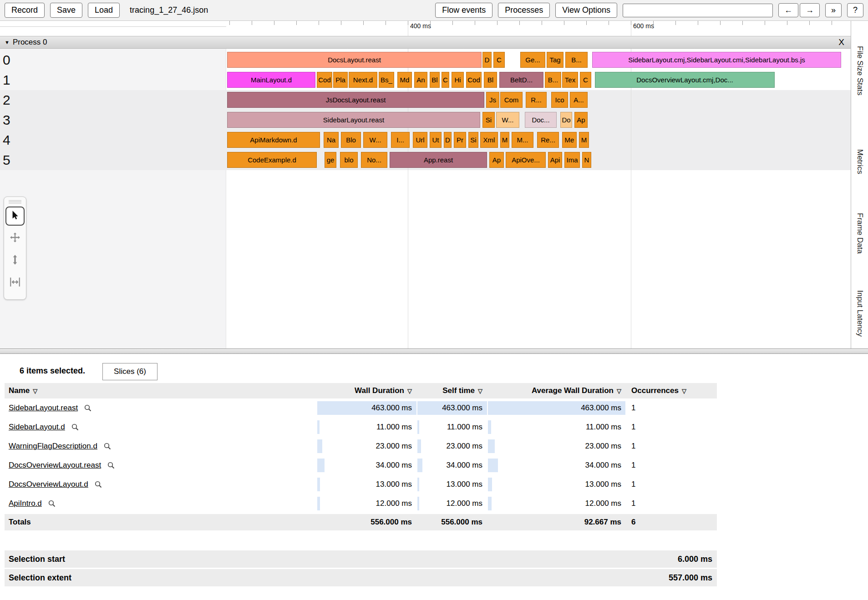  I want to click on trace-slice: Na, so click(331, 140).